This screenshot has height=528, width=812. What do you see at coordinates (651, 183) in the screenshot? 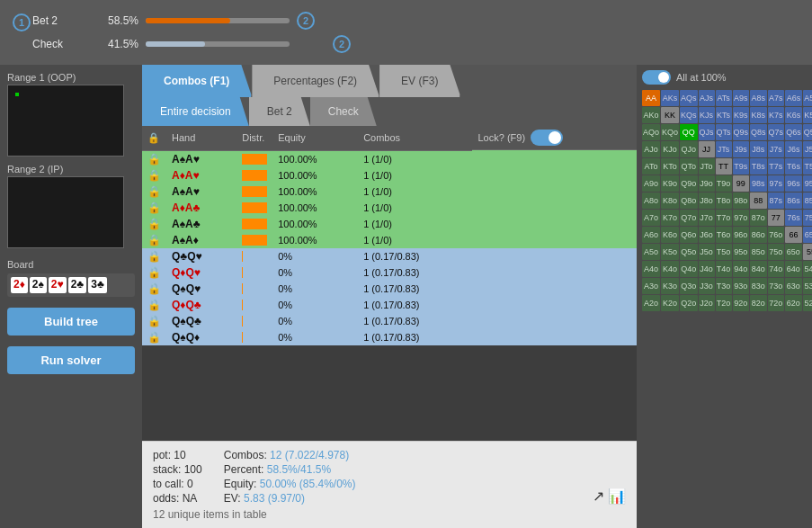
I see `hand-cell: A9o` at bounding box center [651, 183].